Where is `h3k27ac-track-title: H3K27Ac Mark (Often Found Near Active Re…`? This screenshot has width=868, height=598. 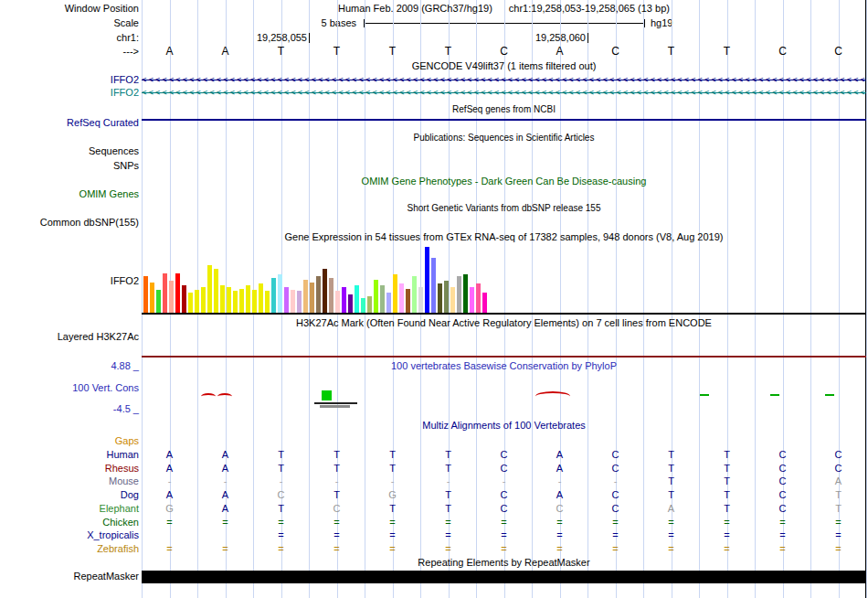 h3k27ac-track-title: H3K27Ac Mark (Often Found Near Active Re… is located at coordinates (504, 323).